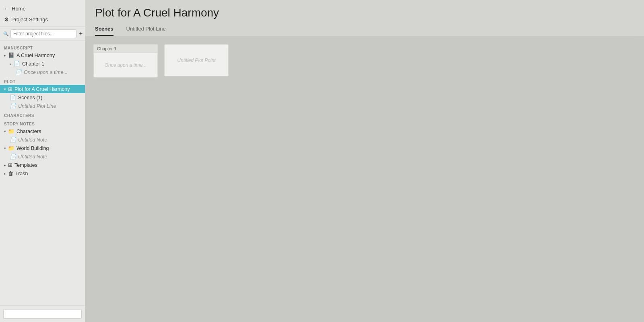  Describe the element at coordinates (30, 19) in the screenshot. I see `project-settings-label: Project Settings` at that location.